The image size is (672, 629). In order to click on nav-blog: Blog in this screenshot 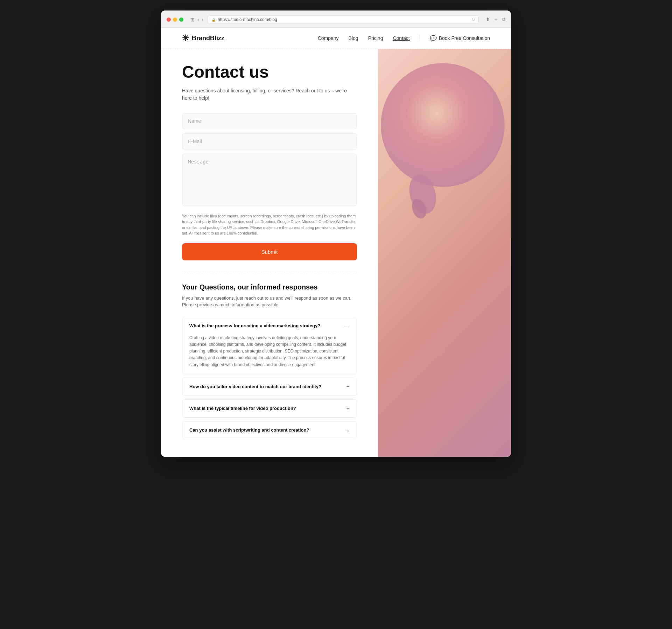, I will do `click(354, 38)`.